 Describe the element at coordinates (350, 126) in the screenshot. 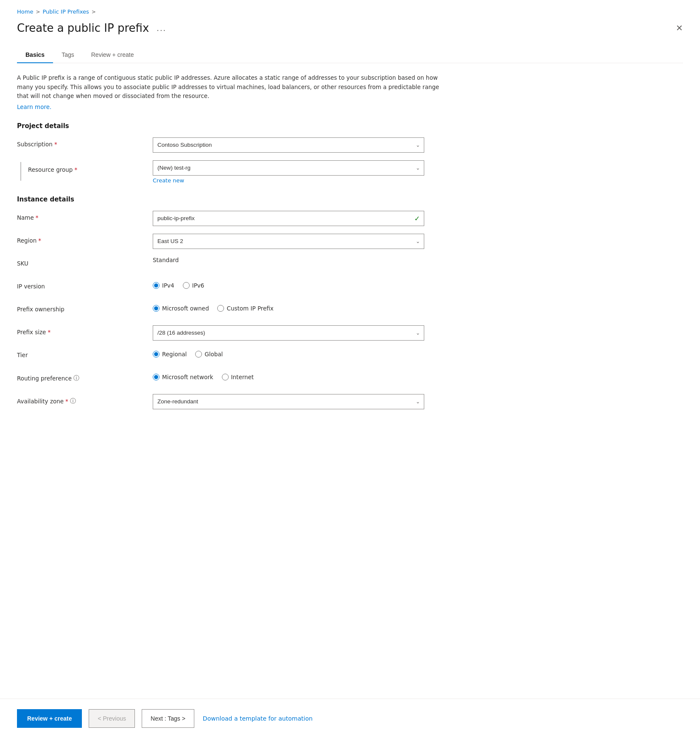

I see `section-project: Project details` at that location.